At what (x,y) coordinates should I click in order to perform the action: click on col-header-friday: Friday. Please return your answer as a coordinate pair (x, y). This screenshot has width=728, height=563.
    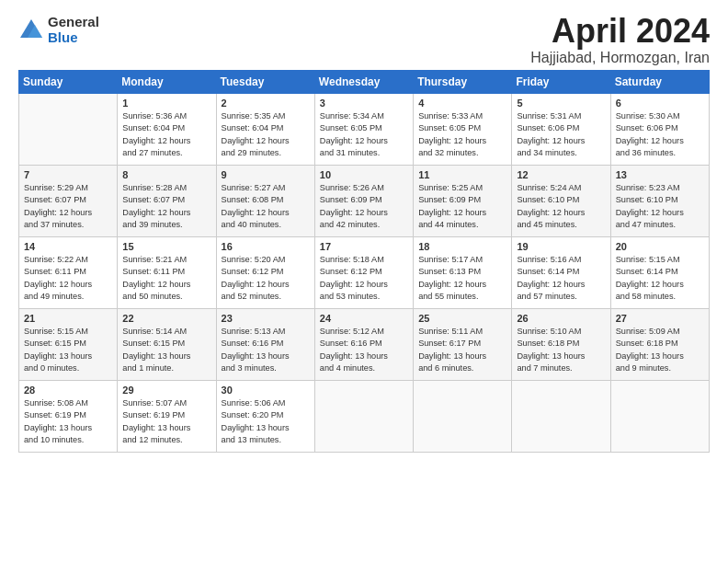
    Looking at the image, I should click on (561, 83).